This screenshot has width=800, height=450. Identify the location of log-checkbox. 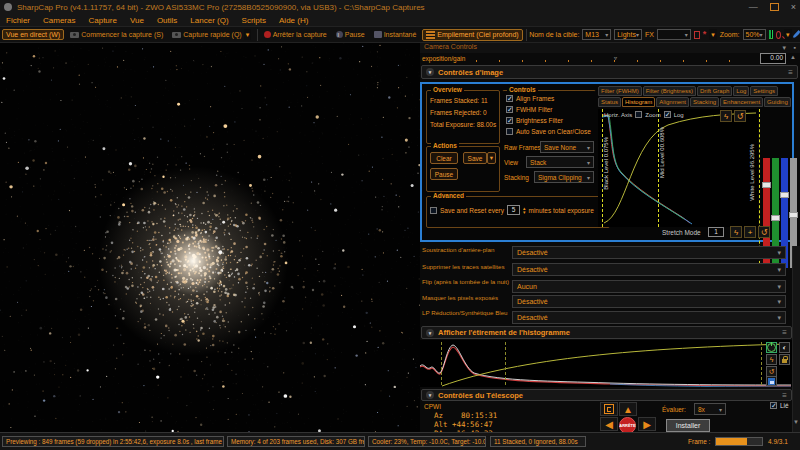
(668, 114).